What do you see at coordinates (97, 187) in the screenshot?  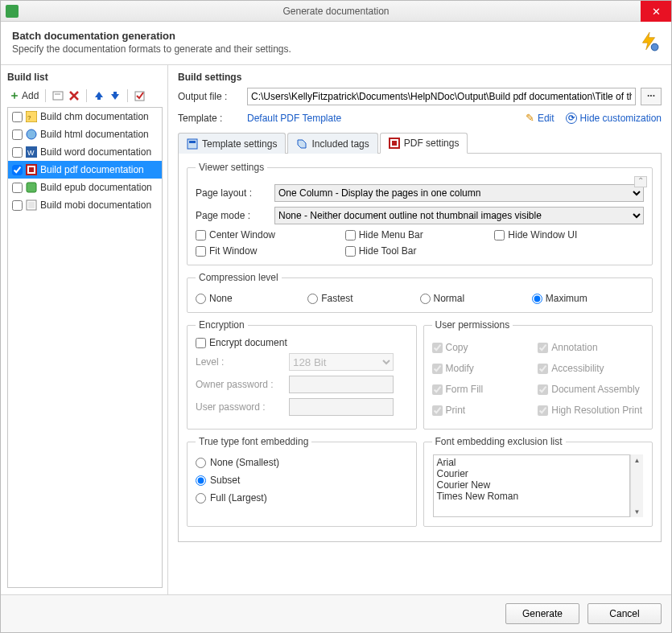 I see `build-label-epub: Build epub documentation` at bounding box center [97, 187].